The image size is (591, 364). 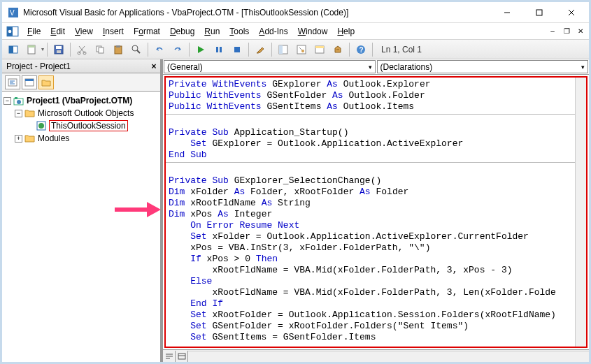 What do you see at coordinates (273, 31) in the screenshot?
I see `menu-addins: Add-Ins` at bounding box center [273, 31].